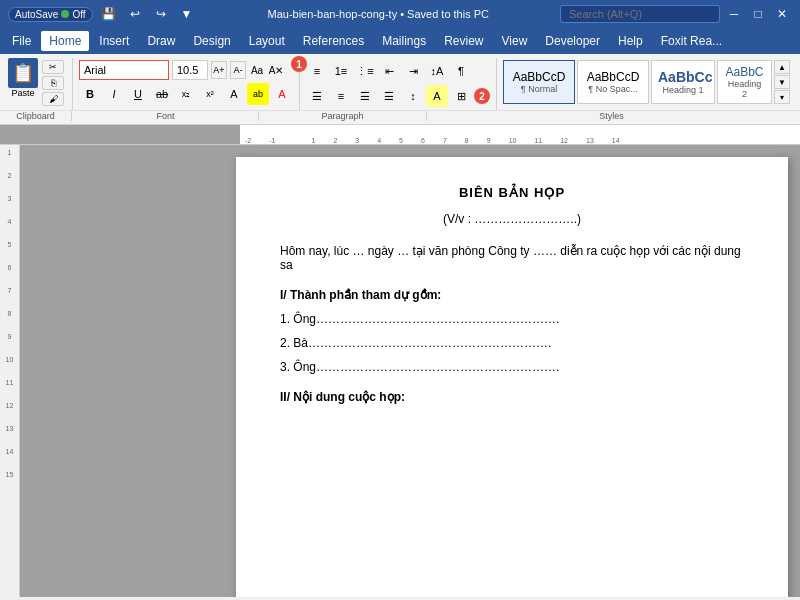 This screenshot has width=800, height=600. What do you see at coordinates (445, 140) in the screenshot?
I see `ruler-mark-7: 7` at bounding box center [445, 140].